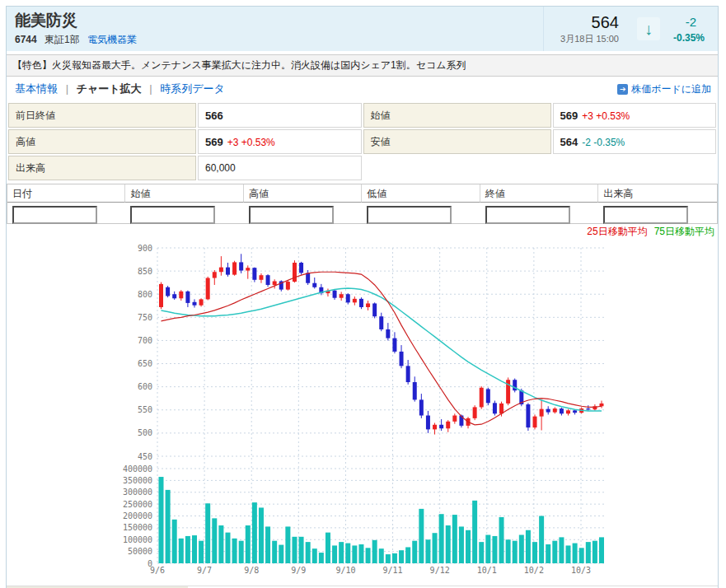  I want to click on svg-text: 9/11, so click(393, 570).